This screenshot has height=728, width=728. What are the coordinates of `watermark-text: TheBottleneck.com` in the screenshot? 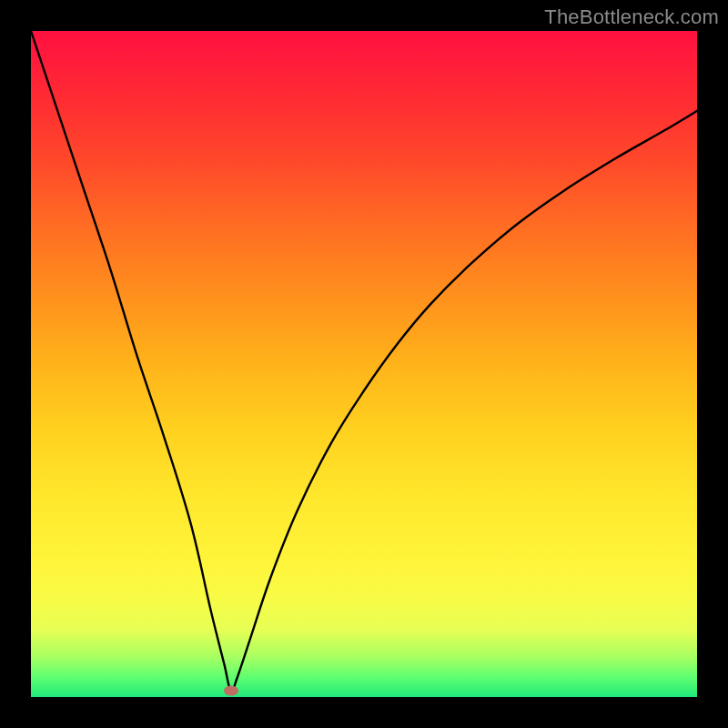 It's located at (632, 17).